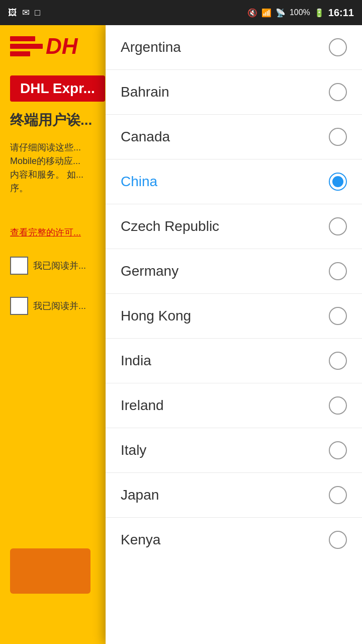  What do you see at coordinates (50, 168) in the screenshot?
I see `page-body: 请仔细阅读这些... Mobile的移动应... 内容和服务。 如... 序。` at bounding box center [50, 168].